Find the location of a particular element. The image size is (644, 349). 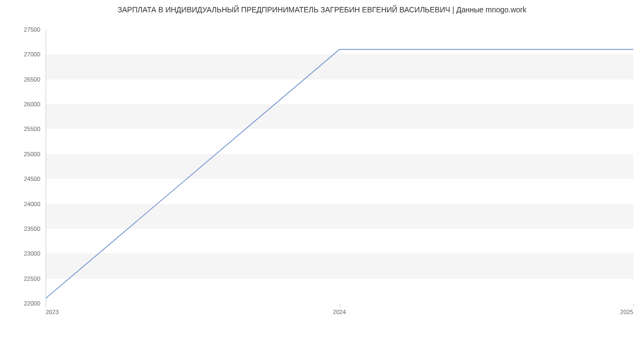

y-tick-label: 27000 is located at coordinates (32, 54).